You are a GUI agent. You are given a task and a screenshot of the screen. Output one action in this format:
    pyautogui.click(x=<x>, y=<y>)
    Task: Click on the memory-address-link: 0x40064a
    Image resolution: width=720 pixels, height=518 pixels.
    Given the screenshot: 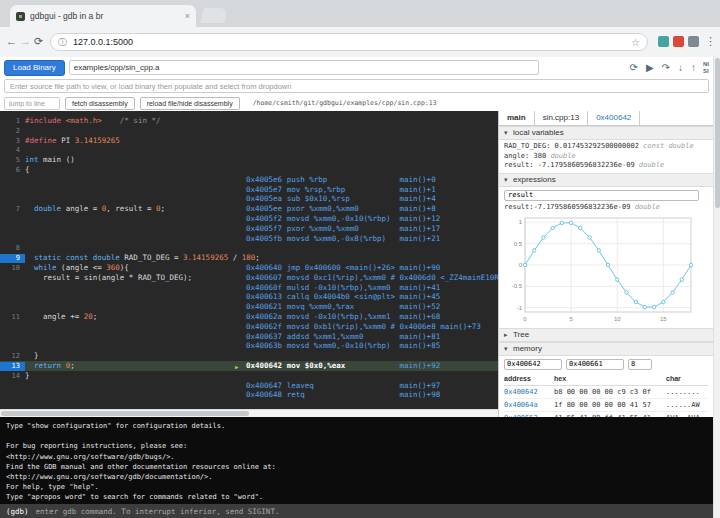 What is the action you would take?
    pyautogui.click(x=529, y=405)
    